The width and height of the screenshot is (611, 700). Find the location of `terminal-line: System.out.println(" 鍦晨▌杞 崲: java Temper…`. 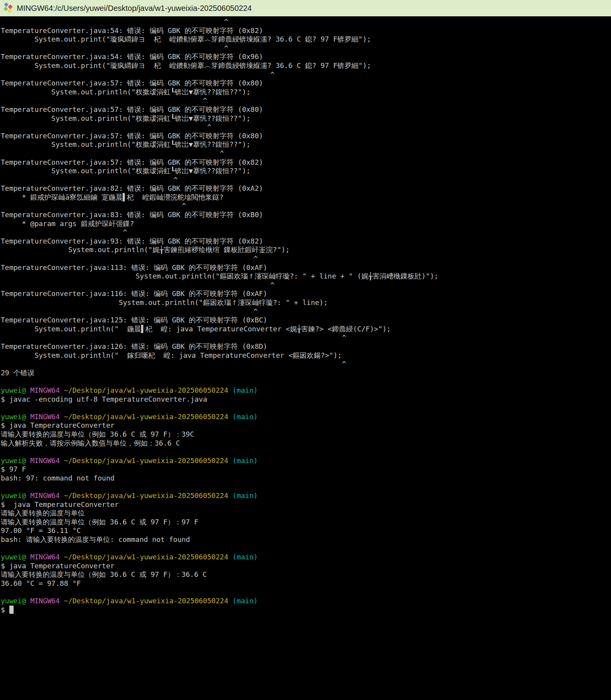

terminal-line: System.out.println(" 鍦晨▌杞 崲: java Temper… is located at coordinates (306, 329).